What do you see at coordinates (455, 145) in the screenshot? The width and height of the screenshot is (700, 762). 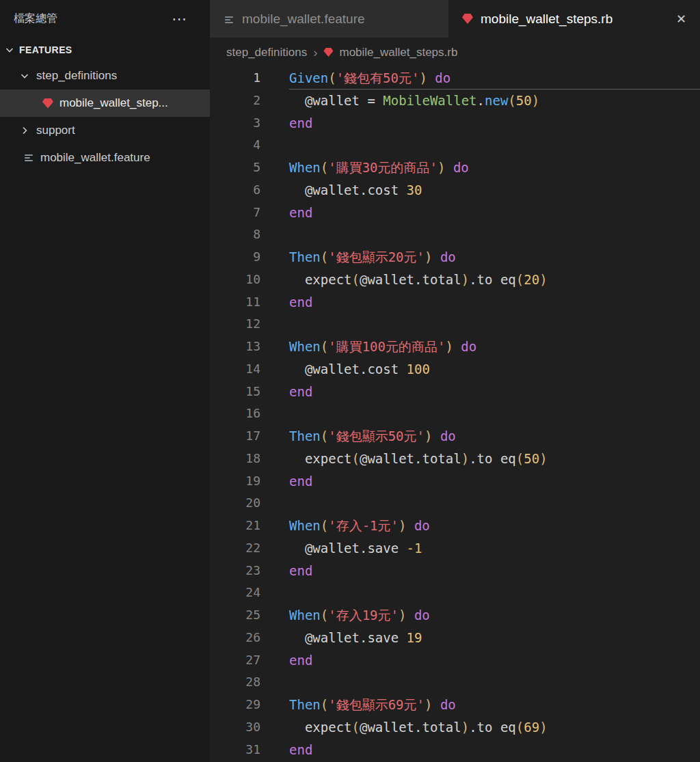 I see `code-line: 4` at bounding box center [455, 145].